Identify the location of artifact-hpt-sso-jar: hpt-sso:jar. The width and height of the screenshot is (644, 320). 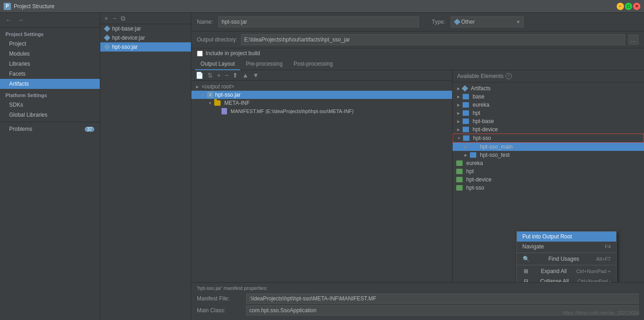
(146, 47).